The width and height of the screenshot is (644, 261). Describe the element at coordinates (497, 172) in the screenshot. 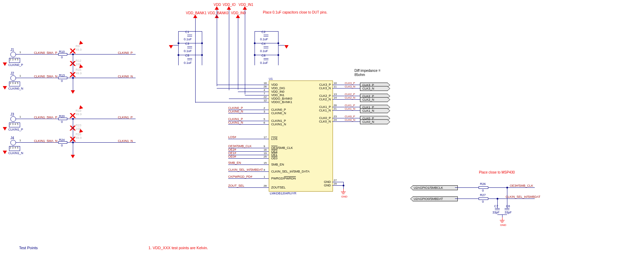

I see `note-msp: Place close to MSP430` at that location.